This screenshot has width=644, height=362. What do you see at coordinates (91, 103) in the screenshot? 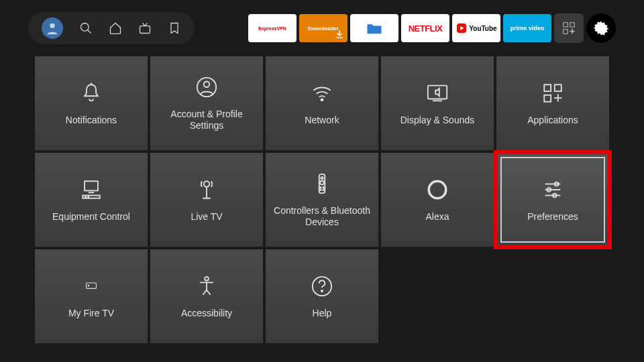
I see `tile-notifications: Notifications` at bounding box center [91, 103].